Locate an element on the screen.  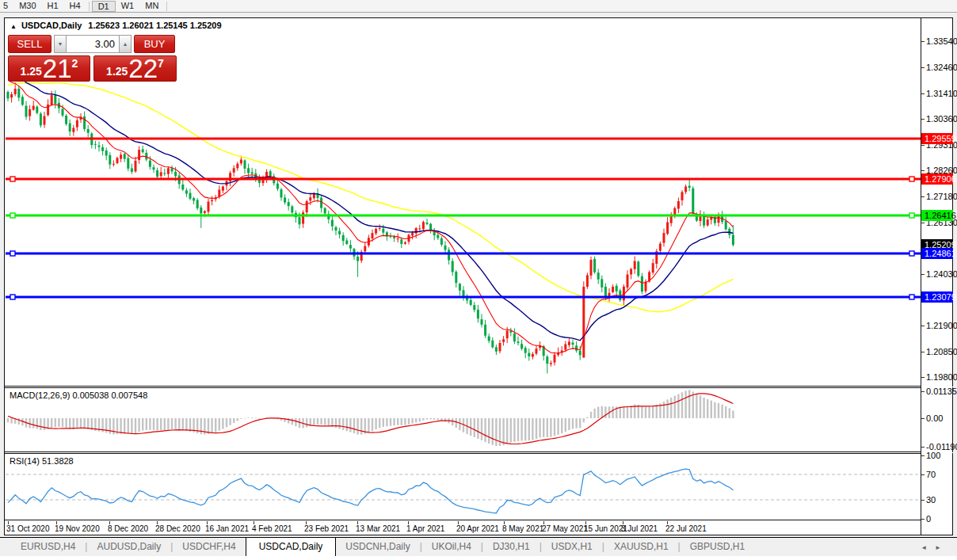
timeframe-button-d1: D1 is located at coordinates (104, 6).